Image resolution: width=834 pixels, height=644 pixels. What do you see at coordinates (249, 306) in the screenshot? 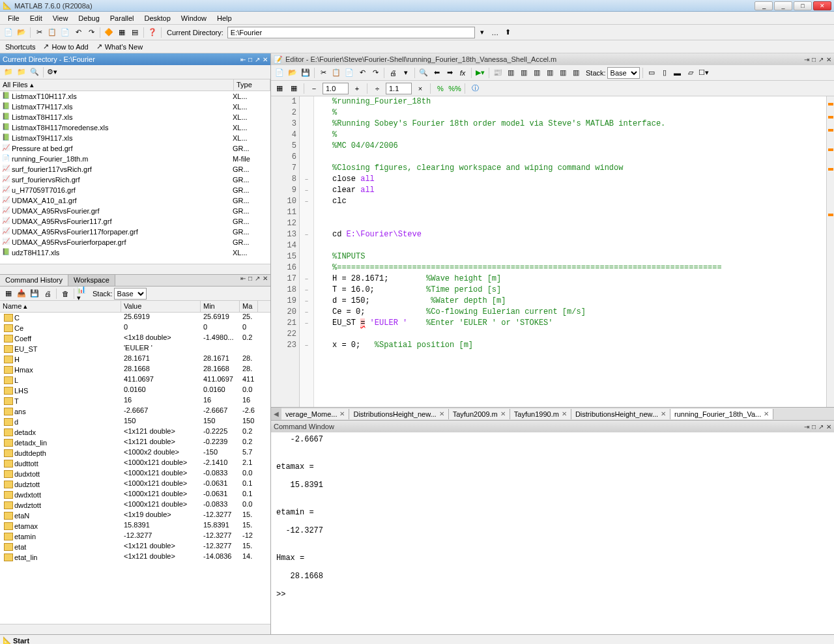
I see `ws-col-max: Ma` at bounding box center [249, 306].